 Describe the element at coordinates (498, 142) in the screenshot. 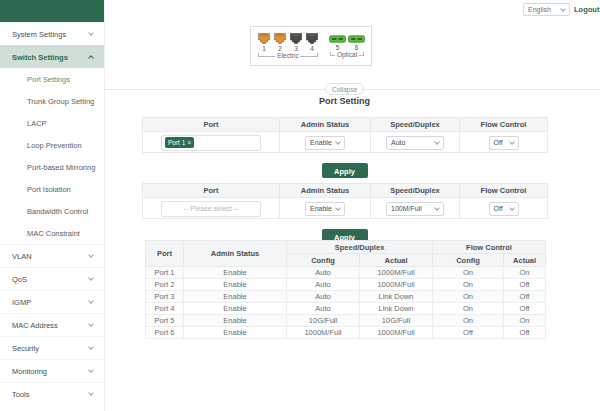

I see `select-value: Off` at that location.